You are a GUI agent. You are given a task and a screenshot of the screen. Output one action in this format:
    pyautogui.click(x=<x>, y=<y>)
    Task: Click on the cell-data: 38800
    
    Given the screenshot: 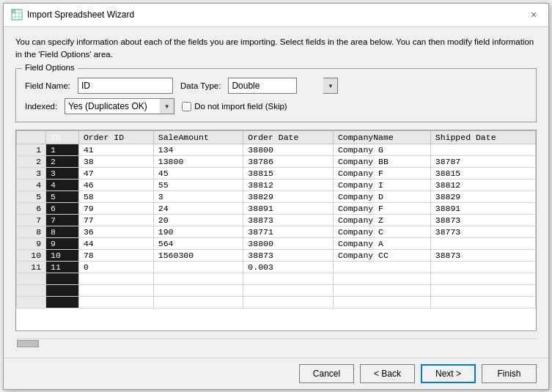 What is the action you would take?
    pyautogui.click(x=289, y=244)
    